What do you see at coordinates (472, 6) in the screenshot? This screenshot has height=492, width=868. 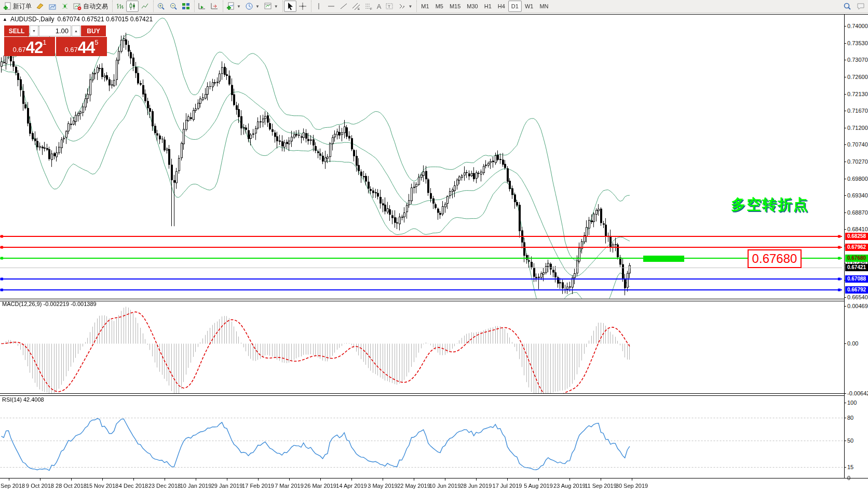 I see `timeframe-m30: M30` at bounding box center [472, 6].